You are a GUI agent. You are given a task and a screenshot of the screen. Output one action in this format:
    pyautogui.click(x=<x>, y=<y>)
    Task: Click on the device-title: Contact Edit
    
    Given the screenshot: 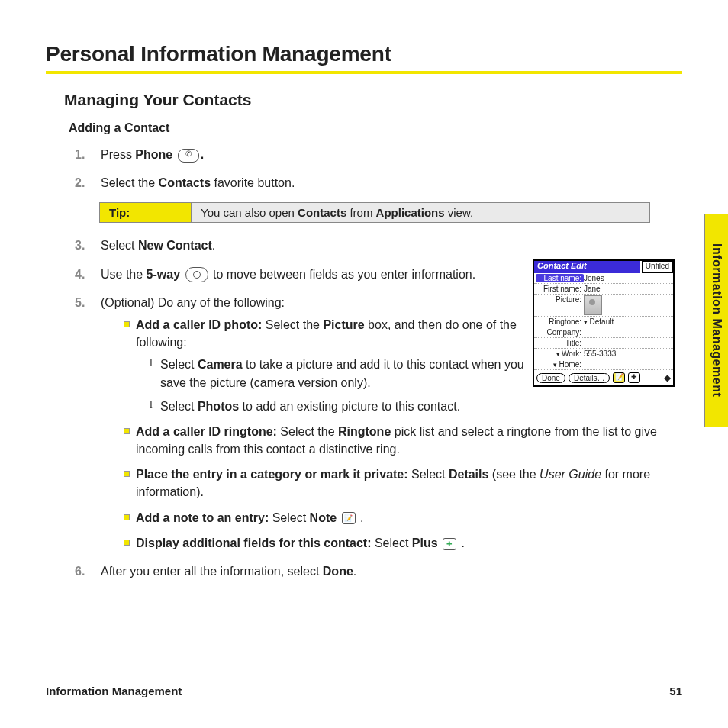 What is the action you would take?
    pyautogui.click(x=588, y=267)
    